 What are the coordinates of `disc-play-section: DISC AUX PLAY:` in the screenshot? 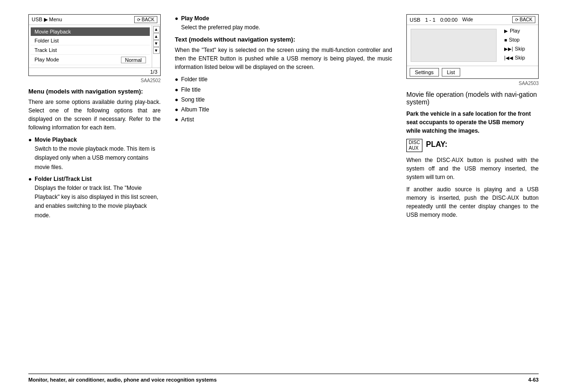 It's located at (472, 145).